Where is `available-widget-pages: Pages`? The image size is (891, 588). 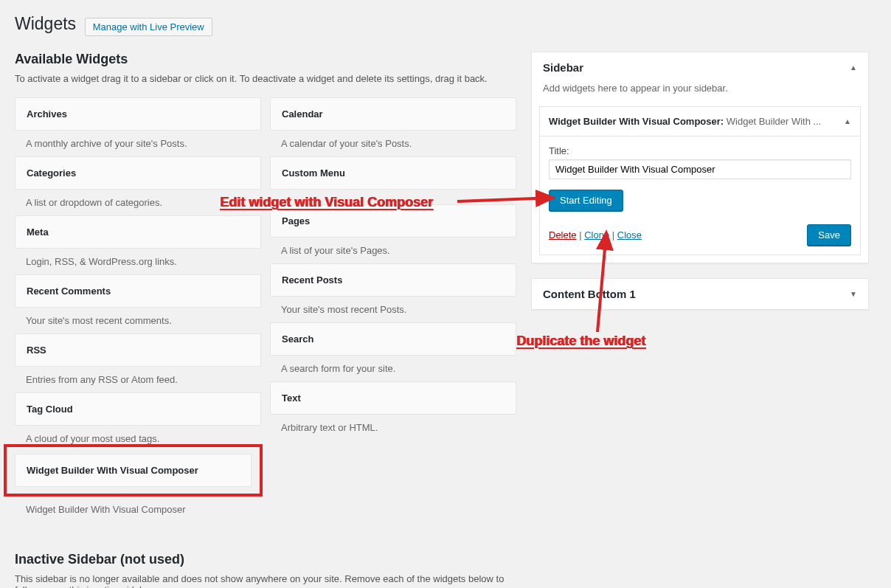
available-widget-pages: Pages is located at coordinates (393, 221).